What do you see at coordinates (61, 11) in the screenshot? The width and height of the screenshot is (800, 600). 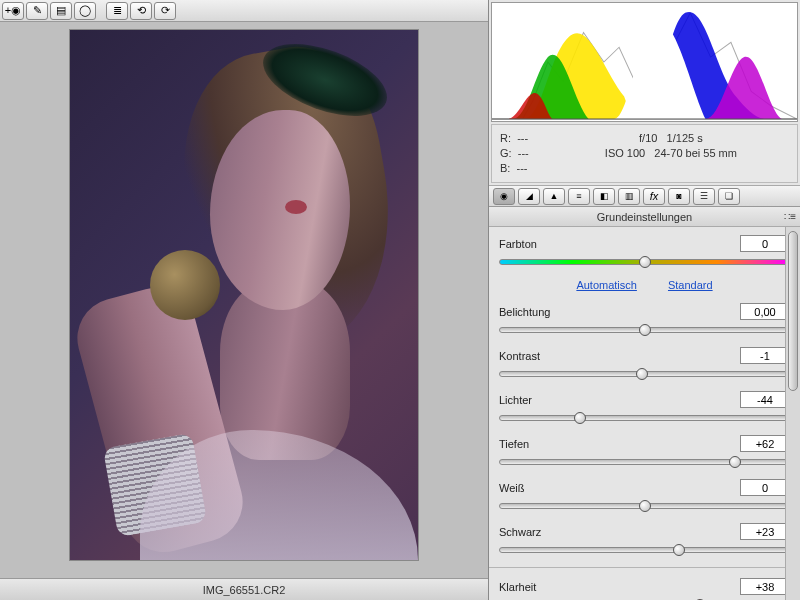 I see `stack-icon: ▤` at bounding box center [61, 11].